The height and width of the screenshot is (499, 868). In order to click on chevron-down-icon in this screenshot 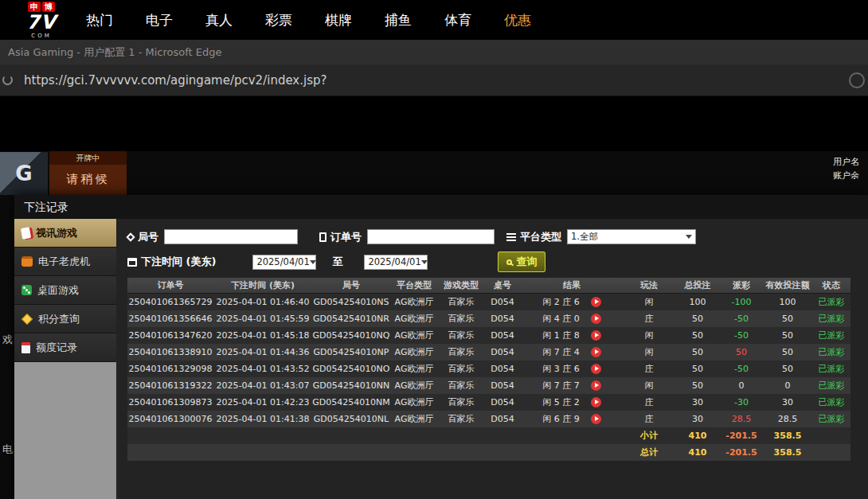, I will do `click(313, 263)`.